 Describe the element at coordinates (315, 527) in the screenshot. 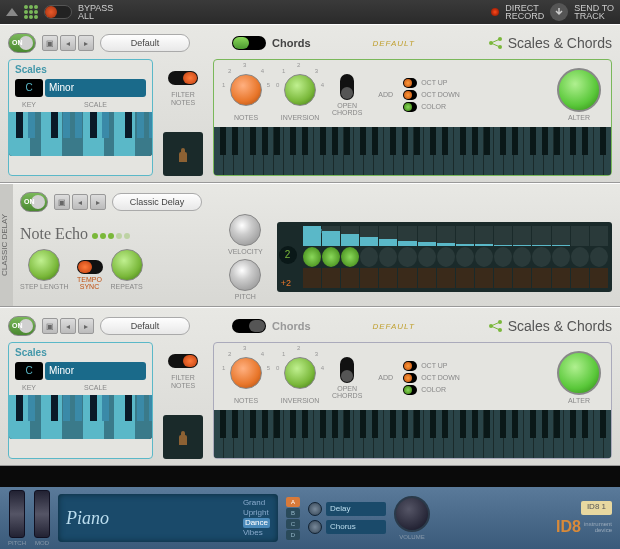

I see `fx2-knob` at that location.